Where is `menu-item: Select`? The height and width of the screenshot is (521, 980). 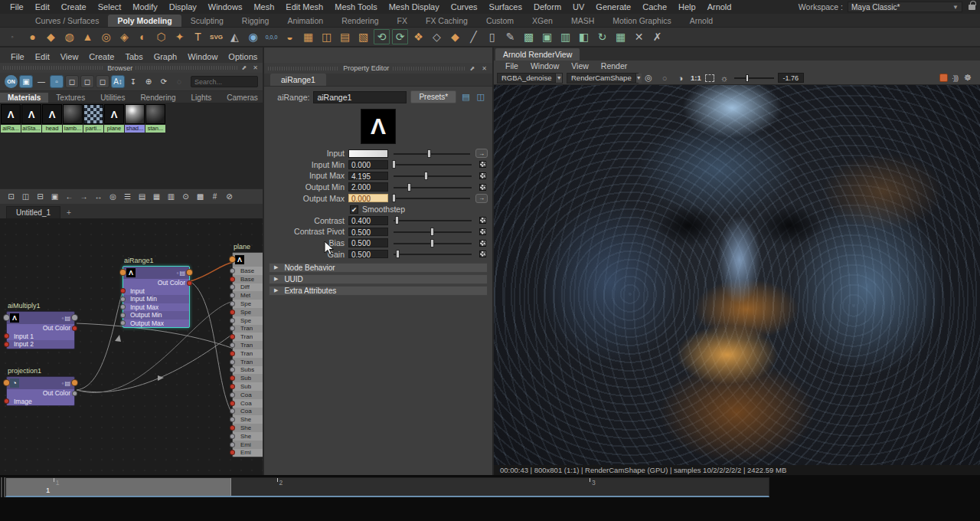 menu-item: Select is located at coordinates (110, 7).